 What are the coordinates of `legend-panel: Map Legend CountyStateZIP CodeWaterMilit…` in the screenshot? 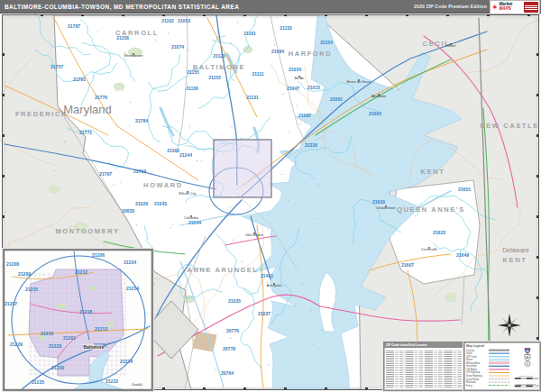 It's located at (502, 366).